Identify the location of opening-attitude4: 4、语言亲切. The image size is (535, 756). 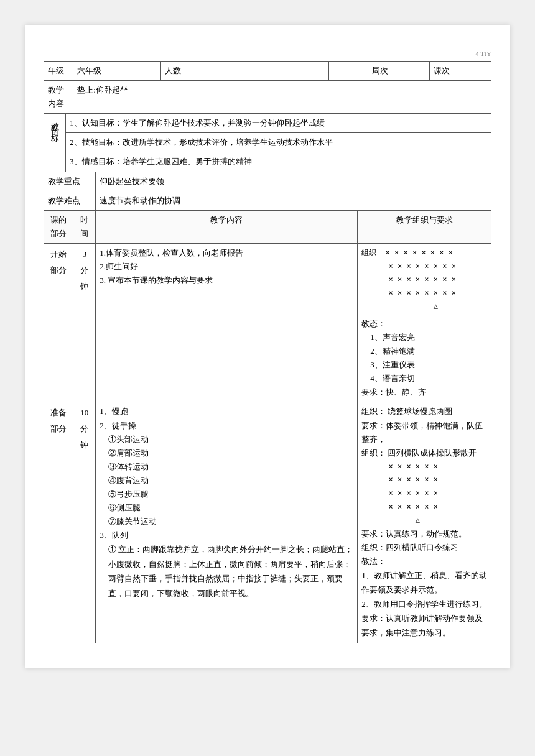
(424, 379).